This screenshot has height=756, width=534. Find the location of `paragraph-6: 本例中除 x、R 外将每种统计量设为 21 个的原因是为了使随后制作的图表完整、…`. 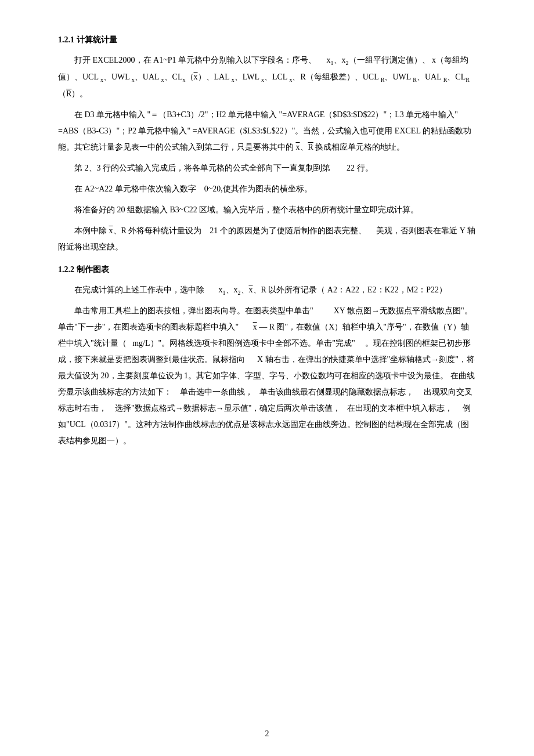

paragraph-6: 本例中除 x、R 外将每种统计量设为 21 个的原因是为了使随后制作的图表完整、… is located at coordinates (267, 239).